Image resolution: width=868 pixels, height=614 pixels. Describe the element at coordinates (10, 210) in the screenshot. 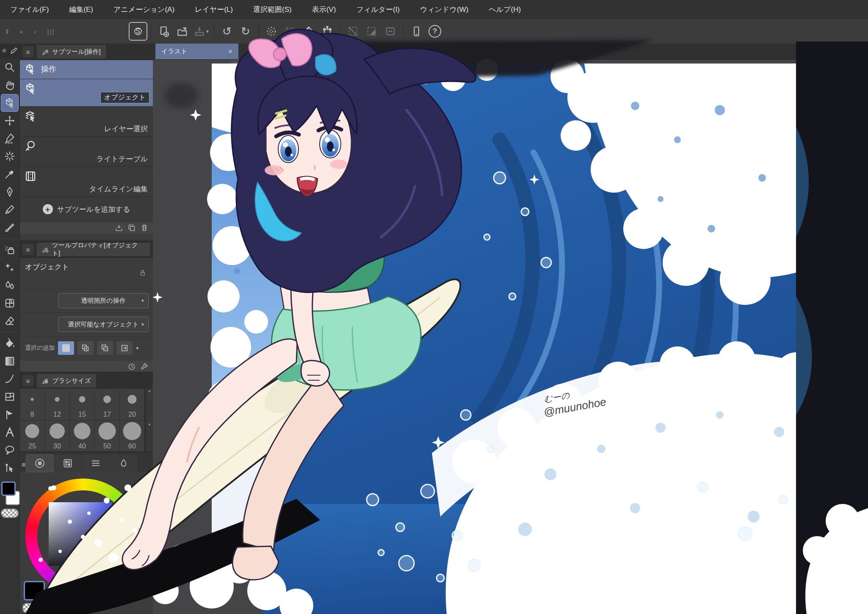

I see `pencil-tool` at that location.